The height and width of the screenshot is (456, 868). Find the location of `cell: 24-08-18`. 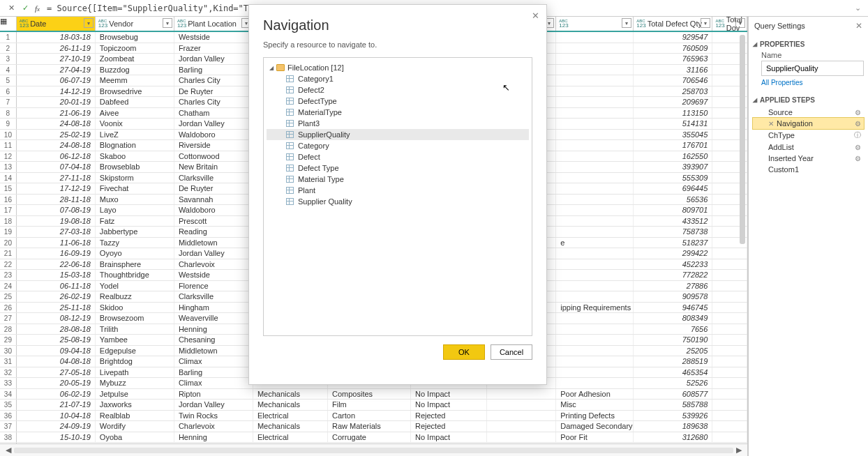

cell: 24-08-18 is located at coordinates (56, 124).